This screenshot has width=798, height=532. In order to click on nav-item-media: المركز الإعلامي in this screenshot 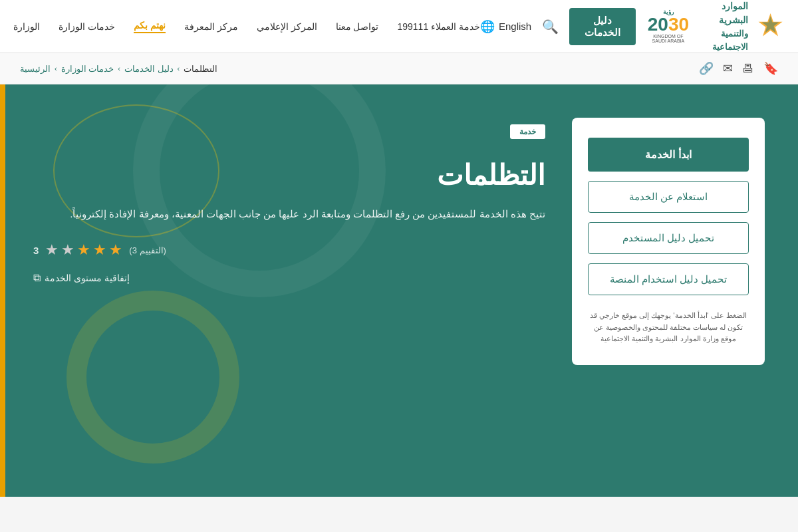, I will do `click(287, 27)`.